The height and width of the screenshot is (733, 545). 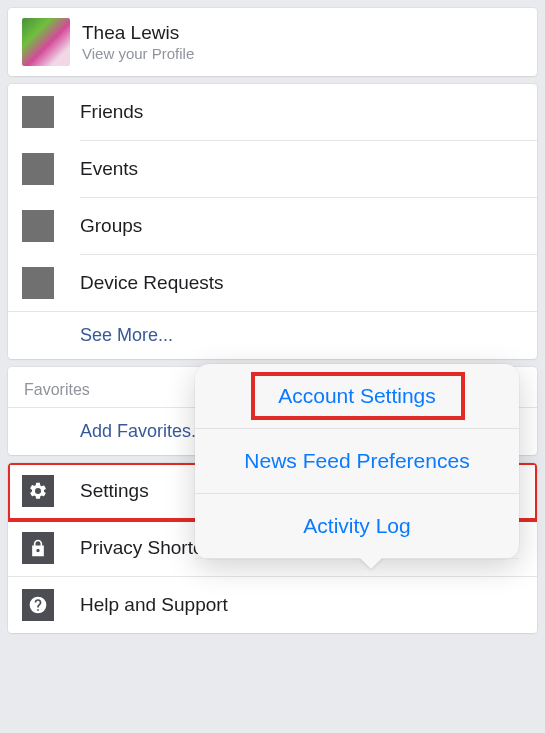 What do you see at coordinates (38, 491) in the screenshot?
I see `gear-icon` at bounding box center [38, 491].